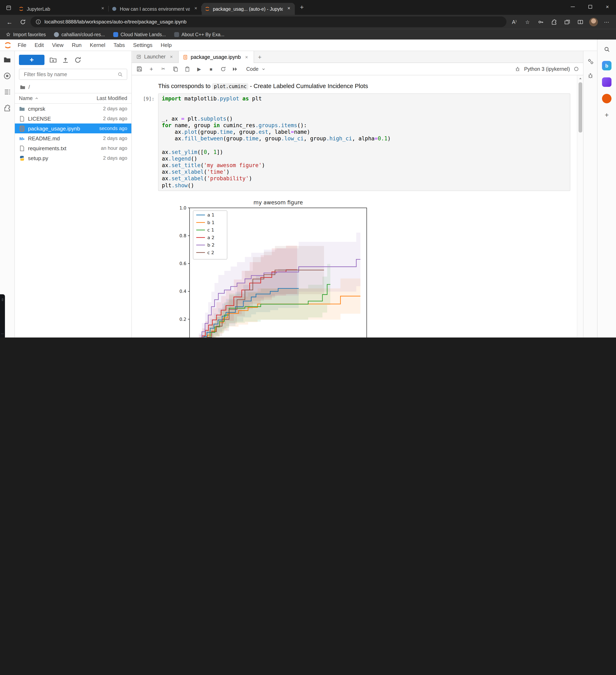 The image size is (616, 675). I want to click on folder-icon, so click(22, 108).